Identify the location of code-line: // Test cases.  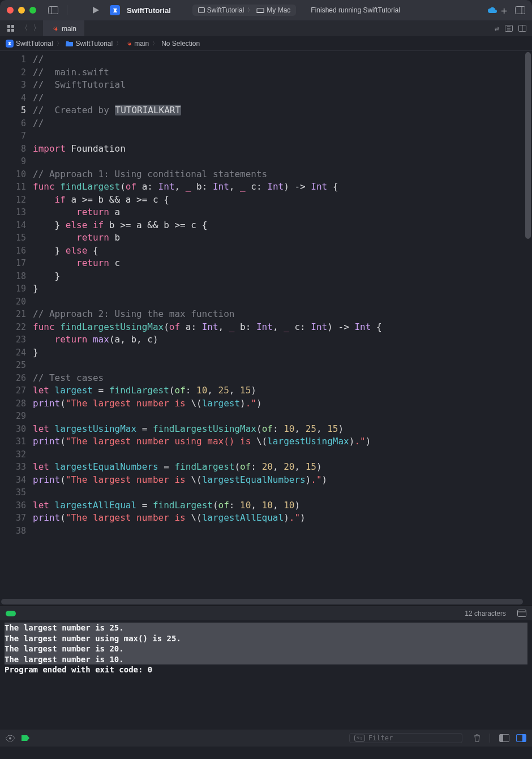
(278, 378).